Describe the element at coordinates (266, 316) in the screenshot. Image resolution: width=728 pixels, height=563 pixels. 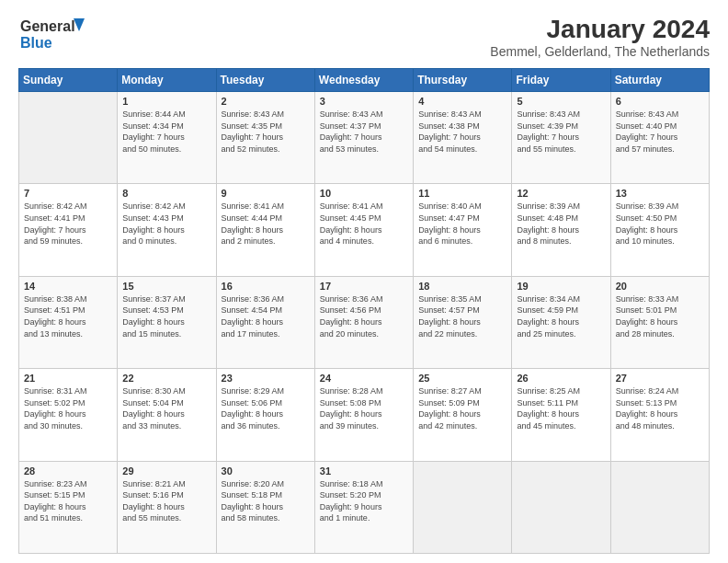
I see `day-info: Sunrise: 8:36 AM Sunset: 4:54 PM Dayligh…` at that location.